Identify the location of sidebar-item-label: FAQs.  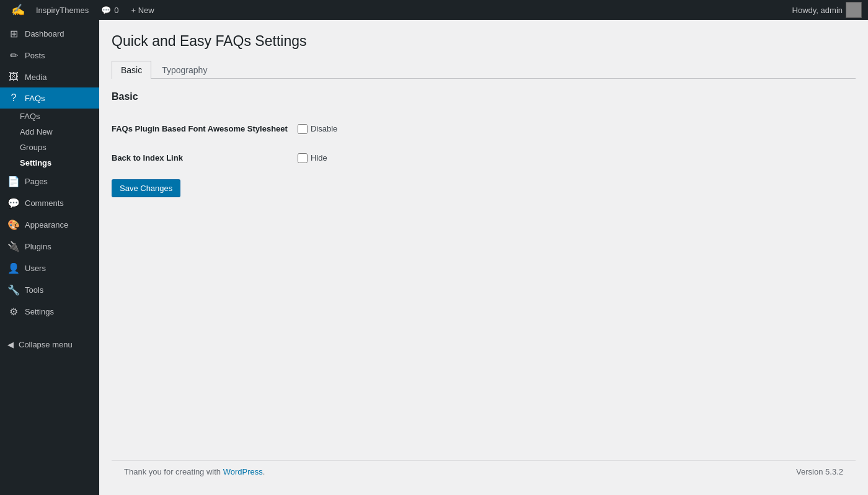
(35, 98).